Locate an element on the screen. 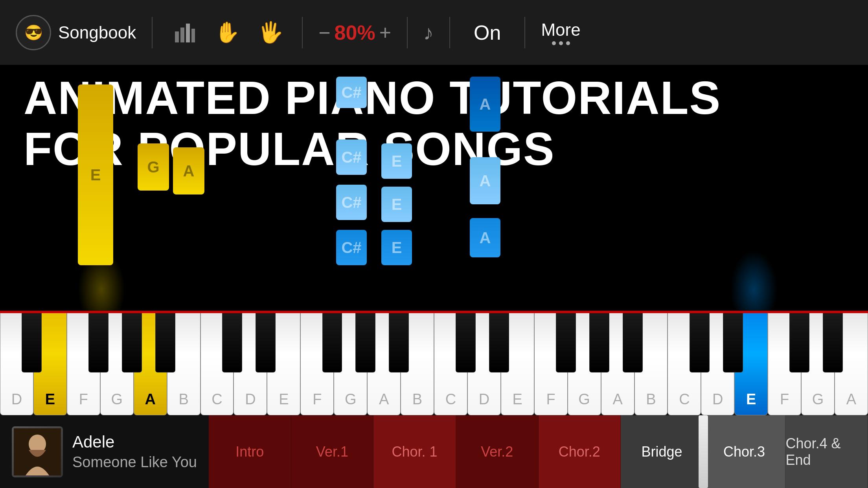 This screenshot has width=868, height=488. logo-icon: 😎 is located at coordinates (33, 33).